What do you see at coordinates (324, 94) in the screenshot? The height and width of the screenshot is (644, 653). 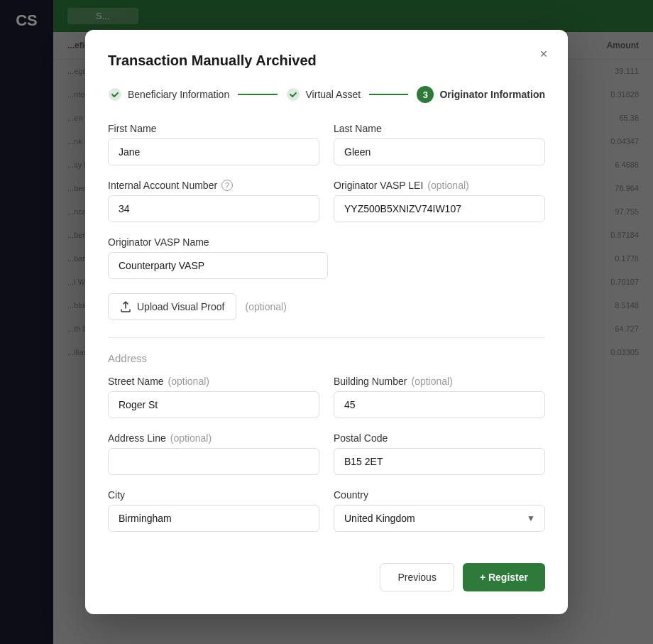 I see `step-virtual-asset: Virtual Asset` at bounding box center [324, 94].